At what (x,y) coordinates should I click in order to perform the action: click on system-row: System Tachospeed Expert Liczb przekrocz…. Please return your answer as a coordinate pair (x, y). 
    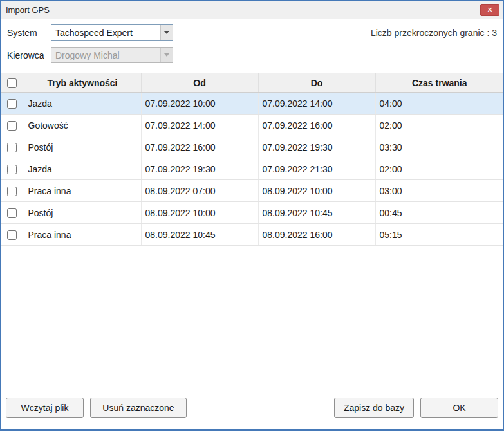
    Looking at the image, I should click on (252, 32).